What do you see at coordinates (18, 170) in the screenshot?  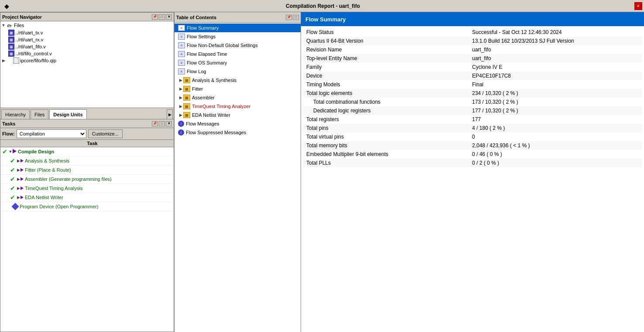 I see `expand-fitter: ▶` at bounding box center [18, 170].